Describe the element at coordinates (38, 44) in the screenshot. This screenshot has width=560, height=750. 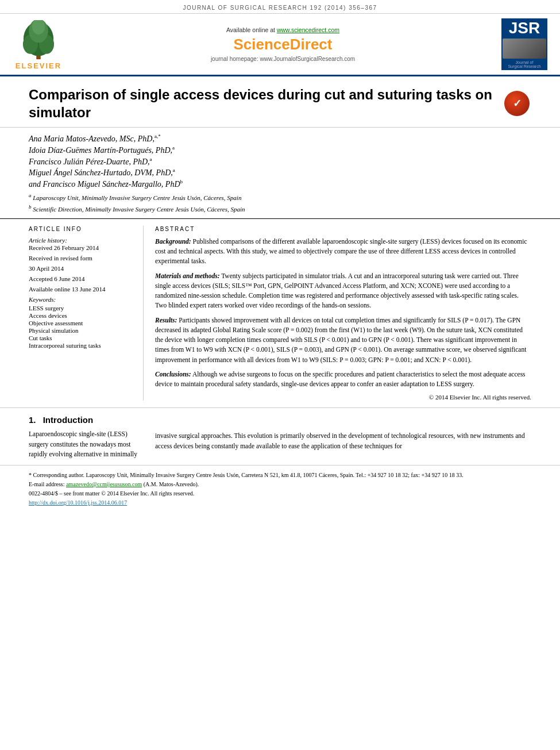
I see `elsevier-logo: ELSEVIER` at that location.